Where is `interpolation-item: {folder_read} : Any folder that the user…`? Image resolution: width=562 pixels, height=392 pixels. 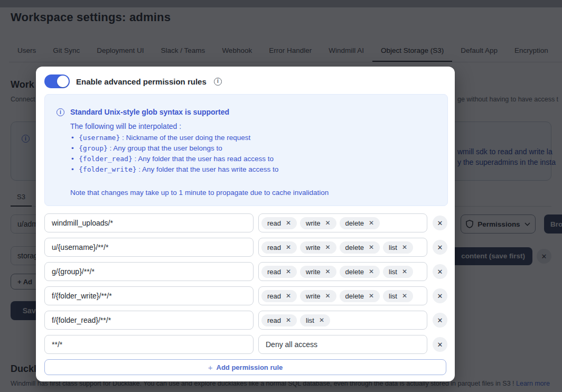 interpolation-item: {folder_read} : Any folder that the user… is located at coordinates (200, 159).